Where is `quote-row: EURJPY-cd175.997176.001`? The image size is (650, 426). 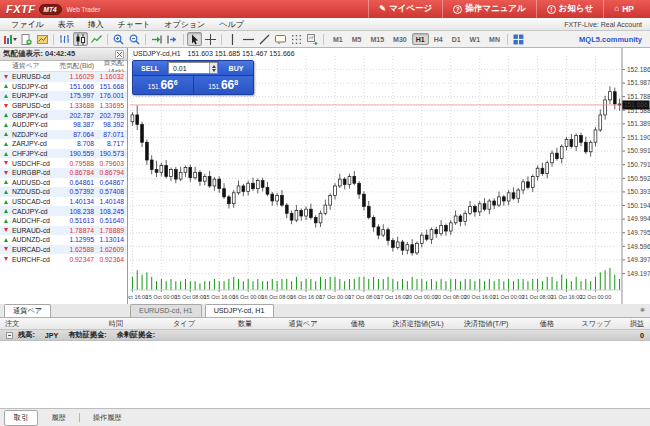
quote-row: EURJPY-cd175.997176.001 is located at coordinates (64, 96).